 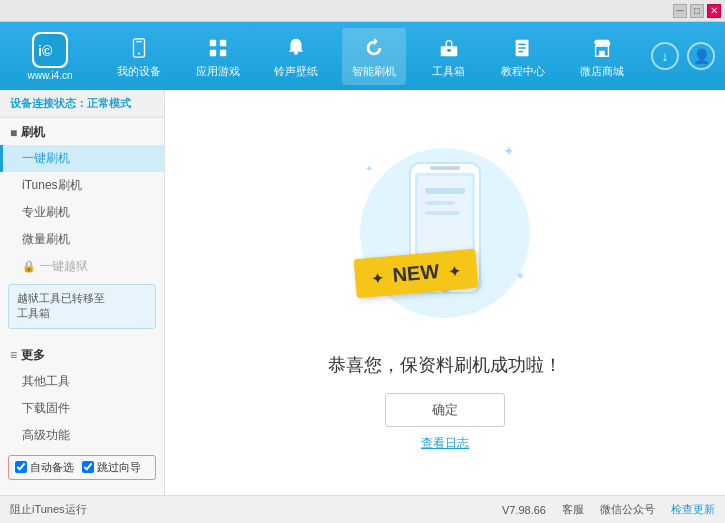 What do you see at coordinates (683, 56) in the screenshot?
I see `header-right: ↓ 👤` at bounding box center [683, 56].